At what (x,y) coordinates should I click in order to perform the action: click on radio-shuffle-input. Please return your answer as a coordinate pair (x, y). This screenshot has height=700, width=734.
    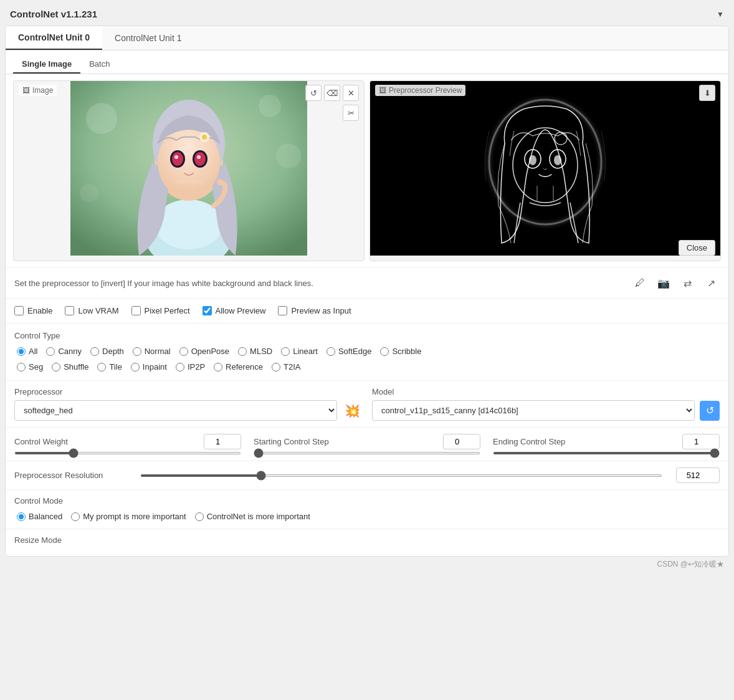
    Looking at the image, I should click on (56, 367).